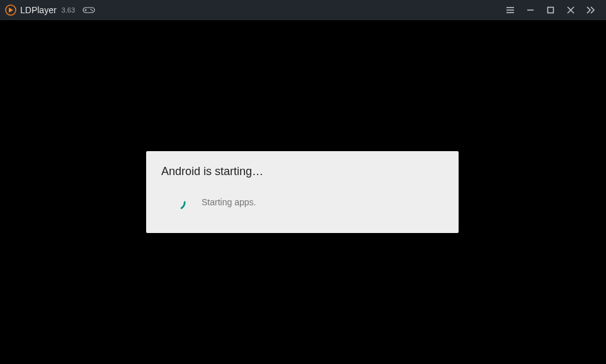  I want to click on dialog-title: Android is starting…, so click(302, 171).